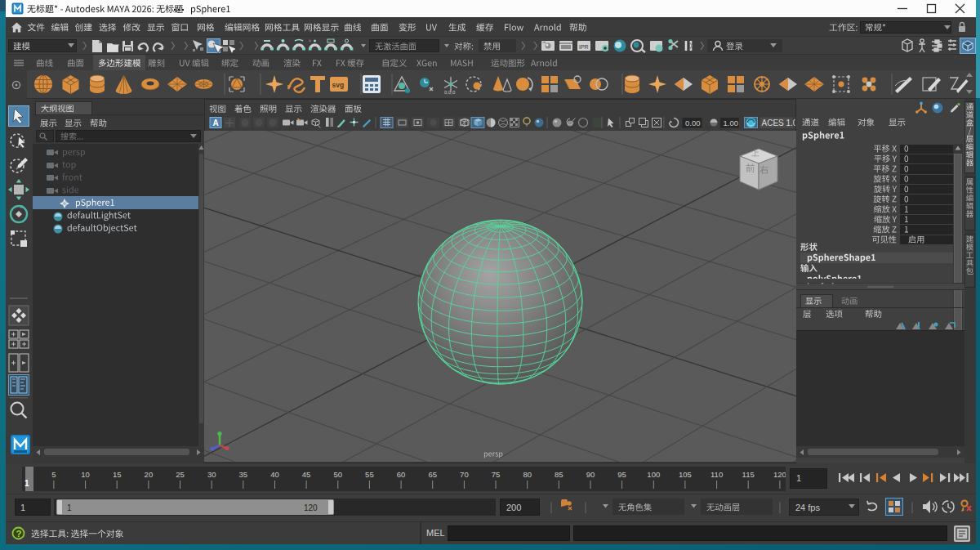 This screenshot has width=980, height=550. Describe the element at coordinates (622, 474) in the screenshot. I see `svg-text: 95` at that location.